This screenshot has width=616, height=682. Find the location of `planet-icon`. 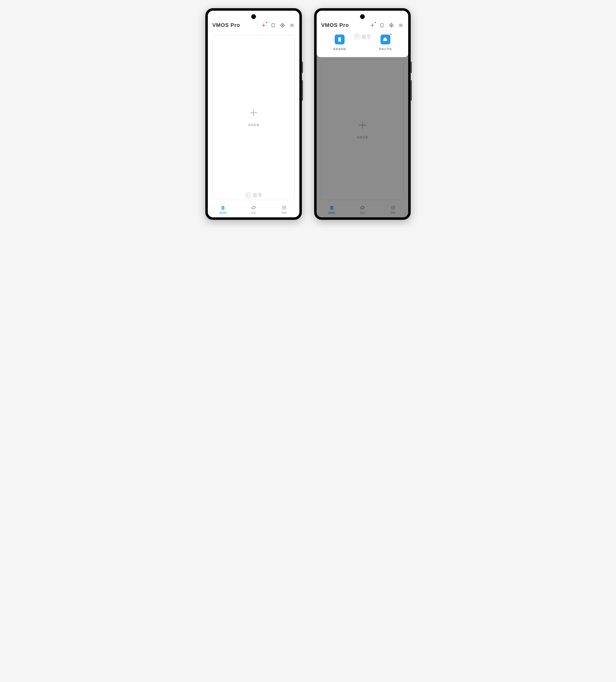

planet-icon is located at coordinates (254, 208).